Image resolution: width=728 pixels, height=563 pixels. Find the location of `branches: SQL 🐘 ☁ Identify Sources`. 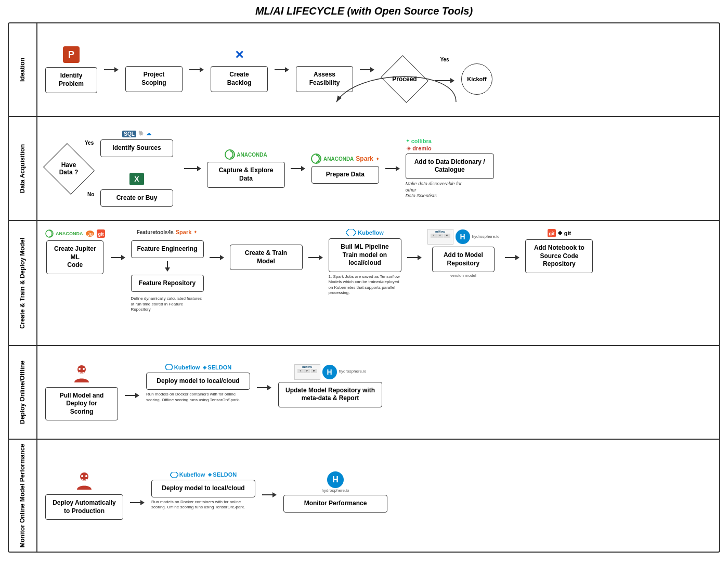

branches: SQL 🐘 ☁ Identify Sources is located at coordinates (137, 169).